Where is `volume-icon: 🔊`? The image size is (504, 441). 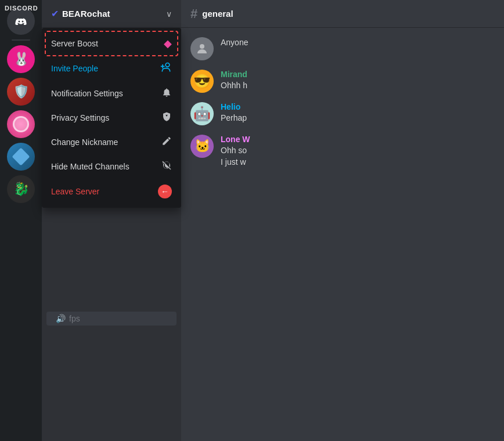 volume-icon: 🔊 is located at coordinates (60, 319).